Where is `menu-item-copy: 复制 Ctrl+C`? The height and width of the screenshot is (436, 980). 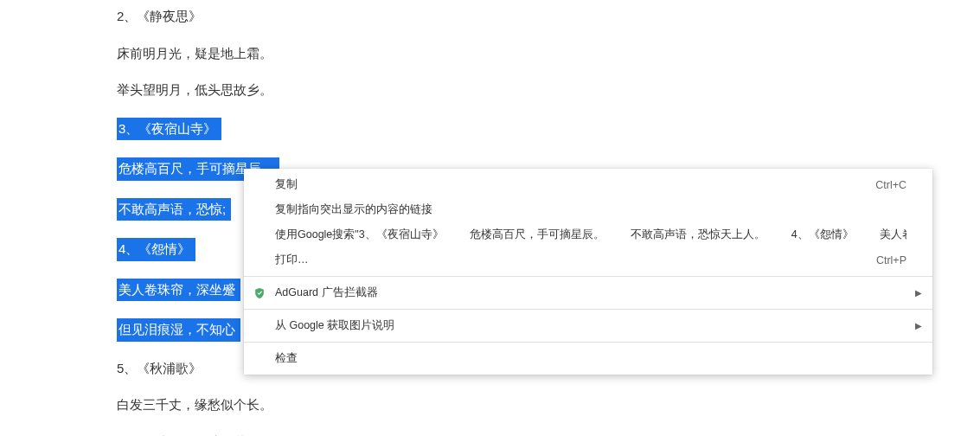 menu-item-copy: 复制 Ctrl+C is located at coordinates (588, 185).